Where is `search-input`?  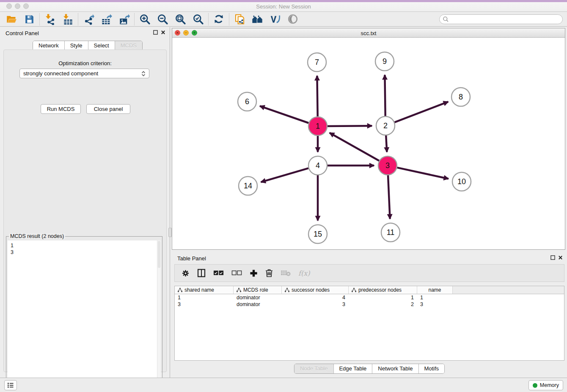 search-input is located at coordinates (506, 19).